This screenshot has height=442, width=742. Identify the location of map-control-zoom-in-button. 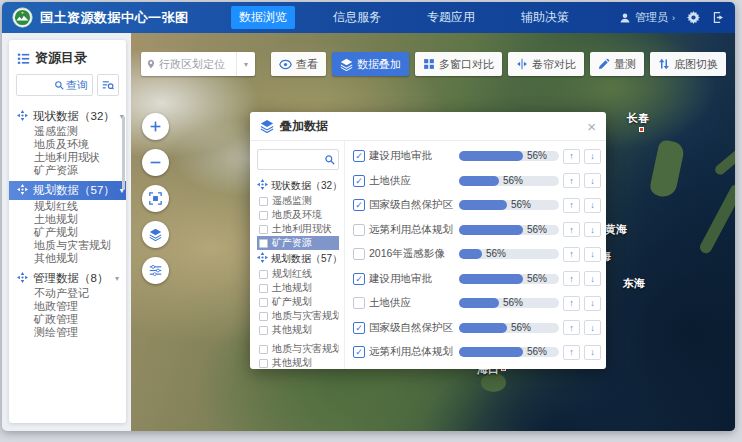
(156, 126).